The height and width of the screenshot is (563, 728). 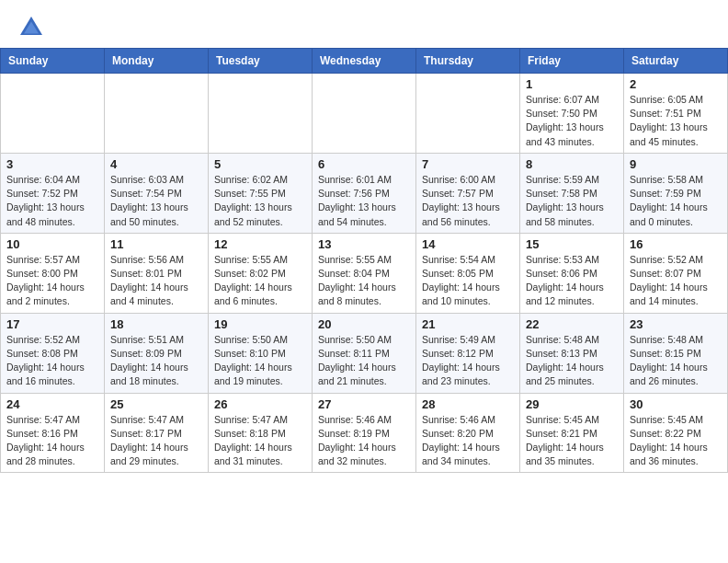 What do you see at coordinates (572, 121) in the screenshot?
I see `day-info: Sunrise: 6:07 AMSunset: 7:50 PMDaylight:…` at bounding box center [572, 121].